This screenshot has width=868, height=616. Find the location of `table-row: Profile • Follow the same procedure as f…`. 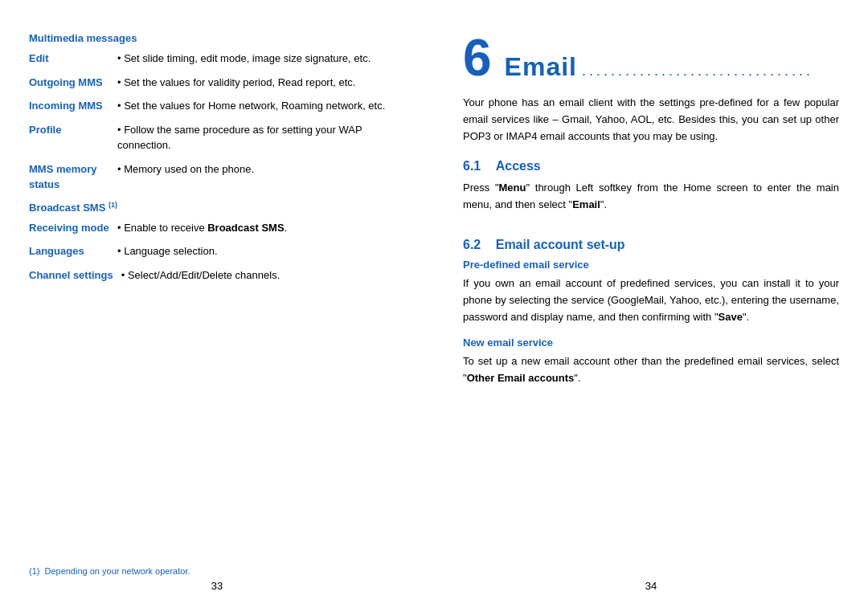

table-row: Profile • Follow the same procedure as f… is located at coordinates (217, 138).